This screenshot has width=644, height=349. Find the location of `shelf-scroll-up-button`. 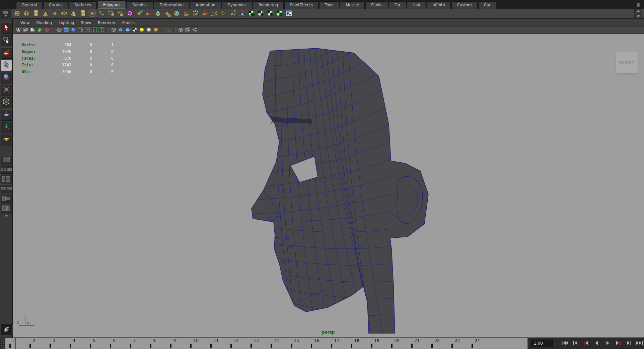

shelf-scroll-up-button is located at coordinates (638, 11).